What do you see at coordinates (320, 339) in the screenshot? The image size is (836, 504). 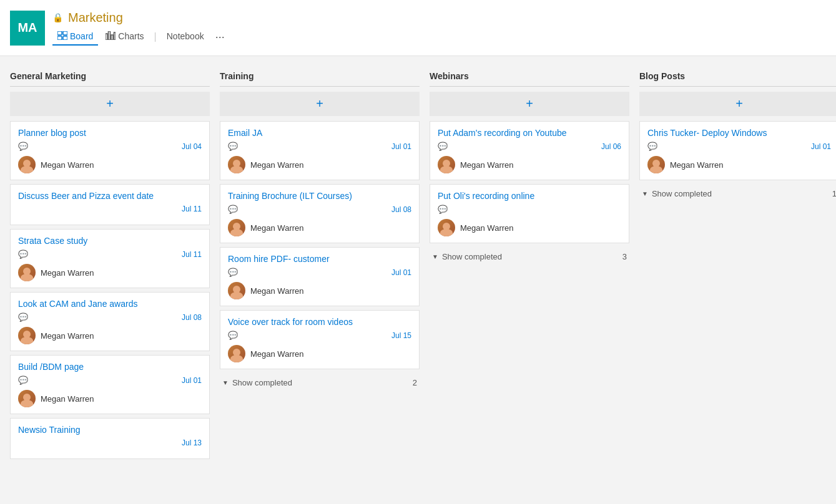 I see `task-card: Voice over track for room videos 💬 Jul 1…` at bounding box center [320, 339].